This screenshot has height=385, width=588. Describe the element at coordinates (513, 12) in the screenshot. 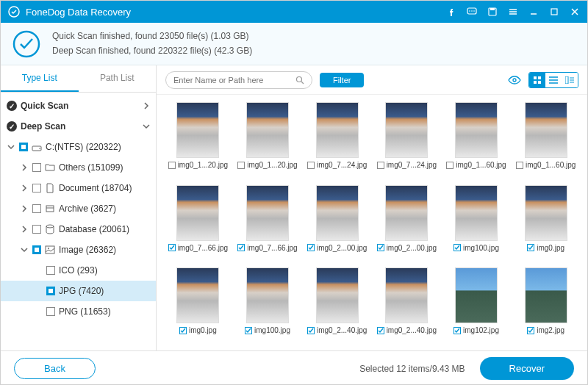

I see `menu-icon` at that location.